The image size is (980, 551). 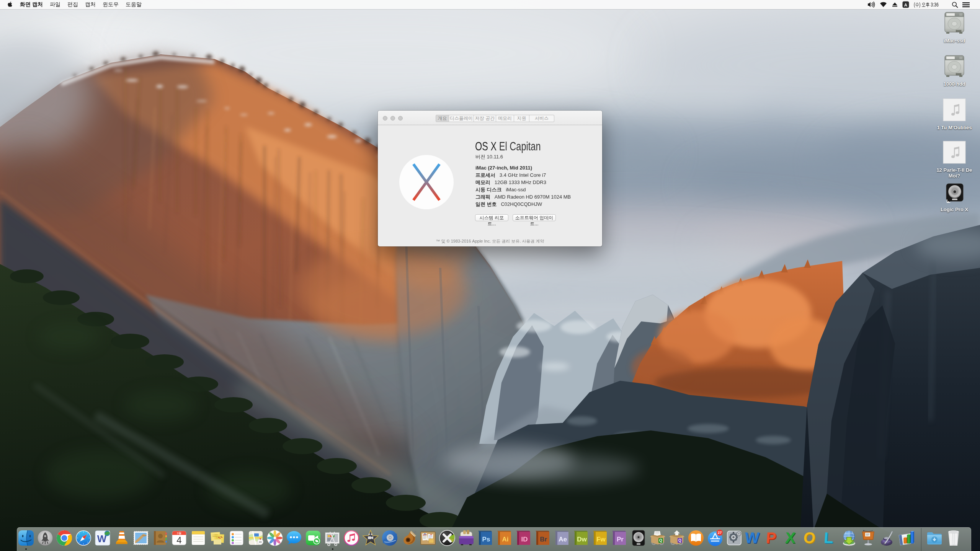 I want to click on svg-text: ID, so click(x=524, y=540).